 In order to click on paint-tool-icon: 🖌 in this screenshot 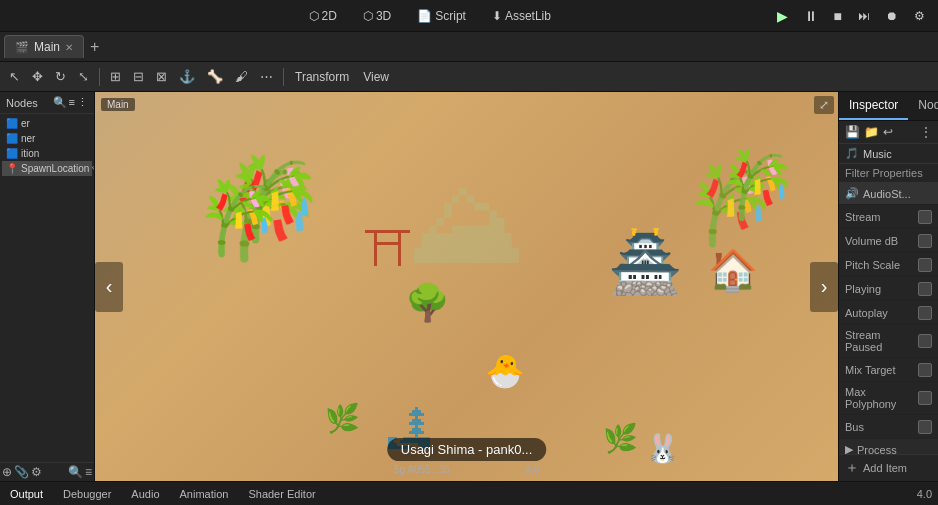, I will do `click(242, 76)`.